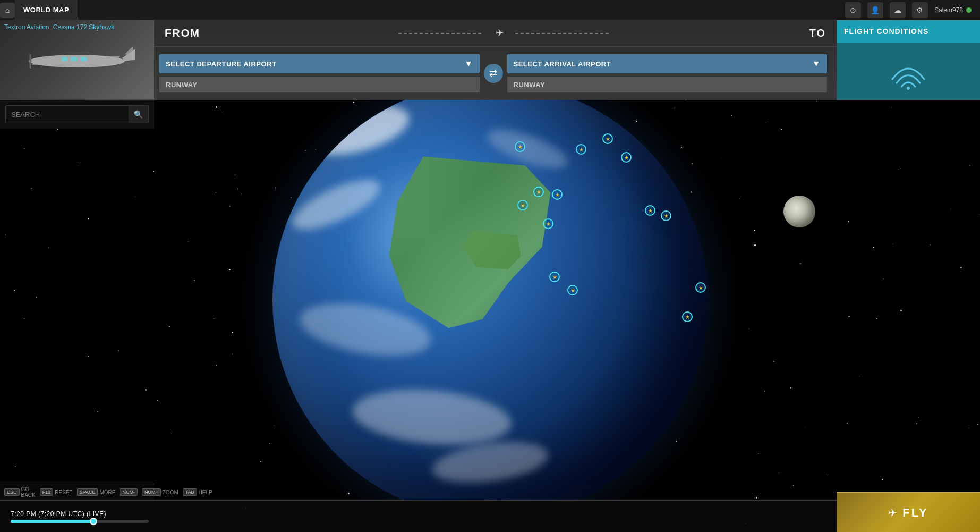 This screenshot has width=980, height=532. What do you see at coordinates (920, 10) in the screenshot?
I see `settings-icon: ⚙` at bounding box center [920, 10].